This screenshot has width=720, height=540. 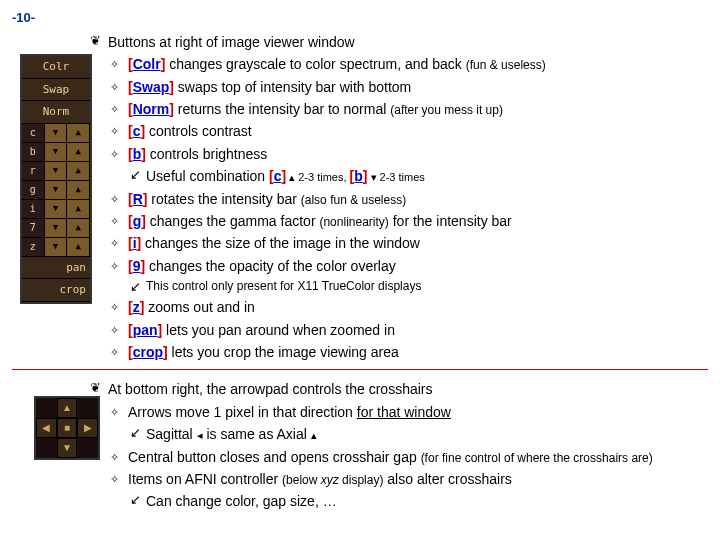 I want to click on afni-line: Items on AFNI controller (below xyz disp…, so click(x=399, y=479).